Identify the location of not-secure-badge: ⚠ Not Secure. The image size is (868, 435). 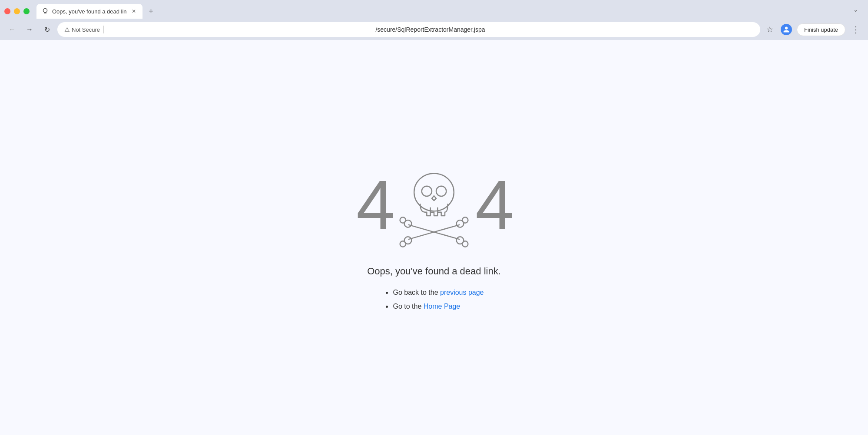
(82, 30).